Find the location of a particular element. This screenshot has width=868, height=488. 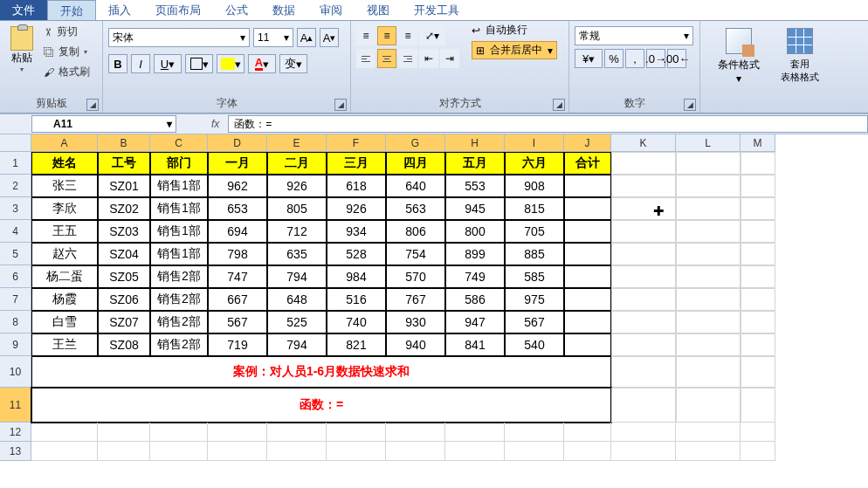

cell-9-B: SZ08 is located at coordinates (124, 345).